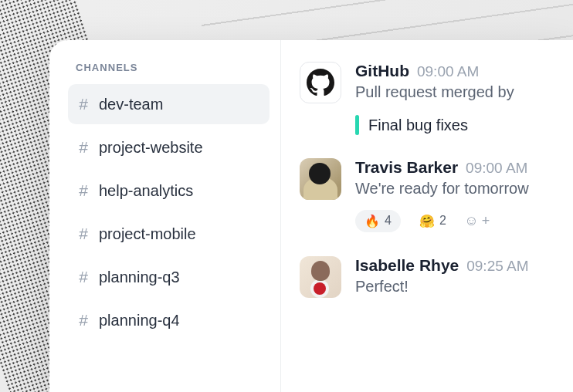 Image resolution: width=573 pixels, height=392 pixels. Describe the element at coordinates (372, 221) in the screenshot. I see `fire-icon: 🔥` at that location.